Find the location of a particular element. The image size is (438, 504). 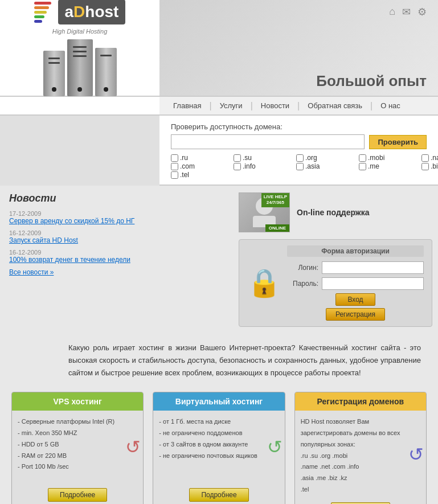

tld-mobi: .mobi is located at coordinates (390, 158).